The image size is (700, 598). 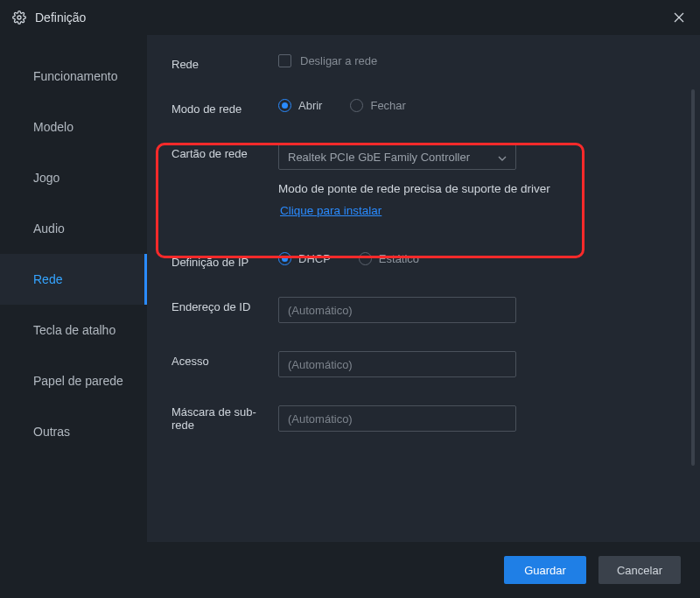 I want to click on radio-abrir: Abrir, so click(x=300, y=105).